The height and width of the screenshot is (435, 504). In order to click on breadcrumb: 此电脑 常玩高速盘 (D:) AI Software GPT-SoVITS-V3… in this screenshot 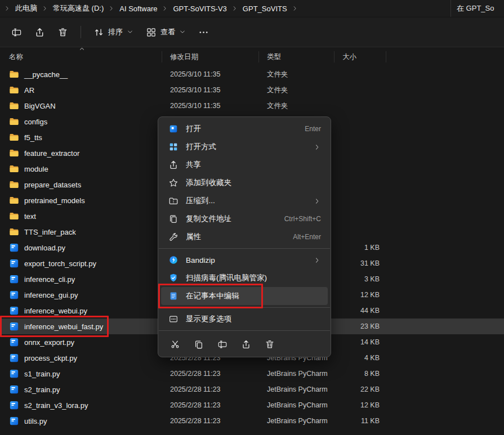, I will do `click(155, 8)`.